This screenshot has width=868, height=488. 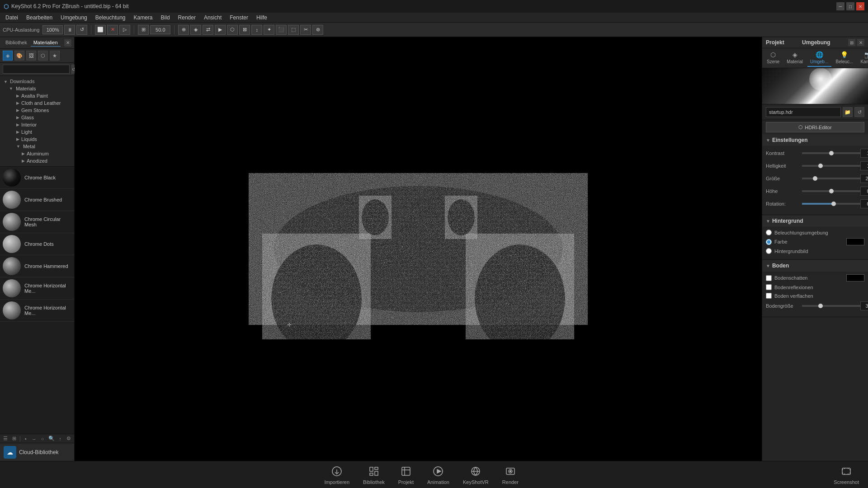 What do you see at coordinates (37, 146) in the screenshot?
I see `tree-metal: ▼ Metal` at bounding box center [37, 146].